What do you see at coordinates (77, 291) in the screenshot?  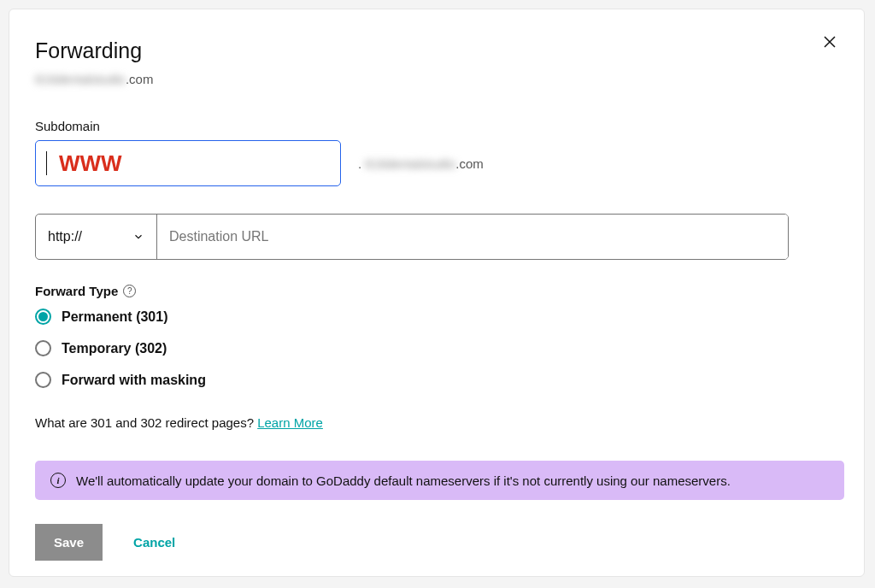 I see `forward-type-label: Forward Type` at bounding box center [77, 291].